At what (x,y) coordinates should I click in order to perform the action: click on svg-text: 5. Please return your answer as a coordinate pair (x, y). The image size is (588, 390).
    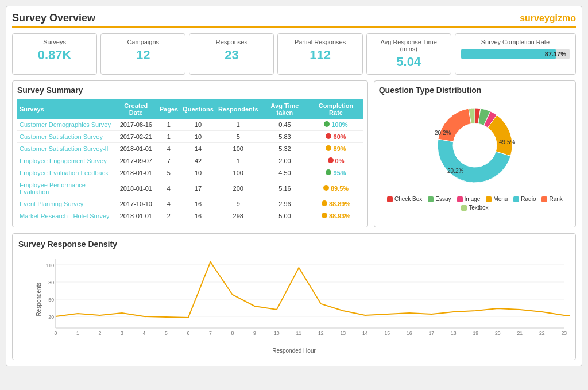
    Looking at the image, I should click on (167, 333).